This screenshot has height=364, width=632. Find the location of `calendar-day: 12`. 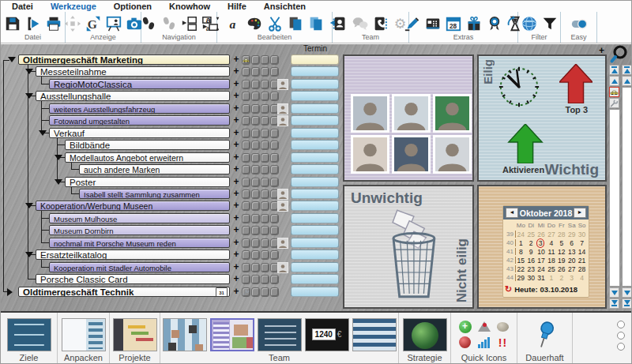

calendar-day: 12 is located at coordinates (561, 252).